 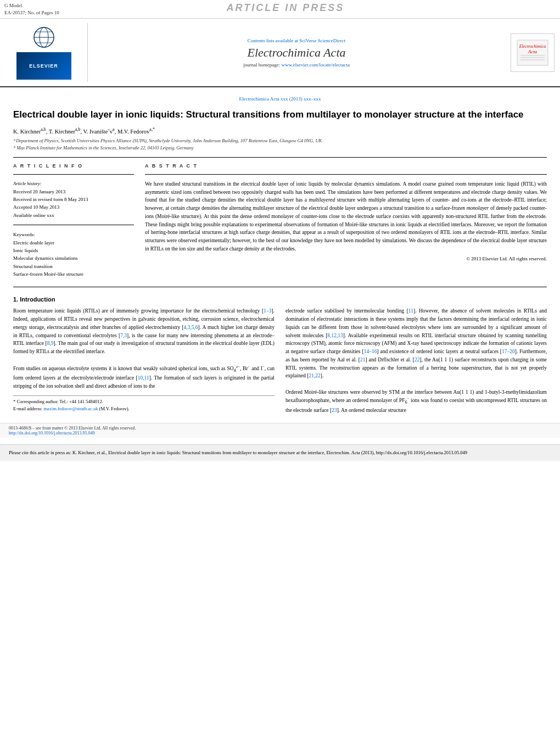 What do you see at coordinates (280, 428) in the screenshot?
I see `license-text: 0013-4686/$ – see front matter © 2013 El…` at bounding box center [280, 428].